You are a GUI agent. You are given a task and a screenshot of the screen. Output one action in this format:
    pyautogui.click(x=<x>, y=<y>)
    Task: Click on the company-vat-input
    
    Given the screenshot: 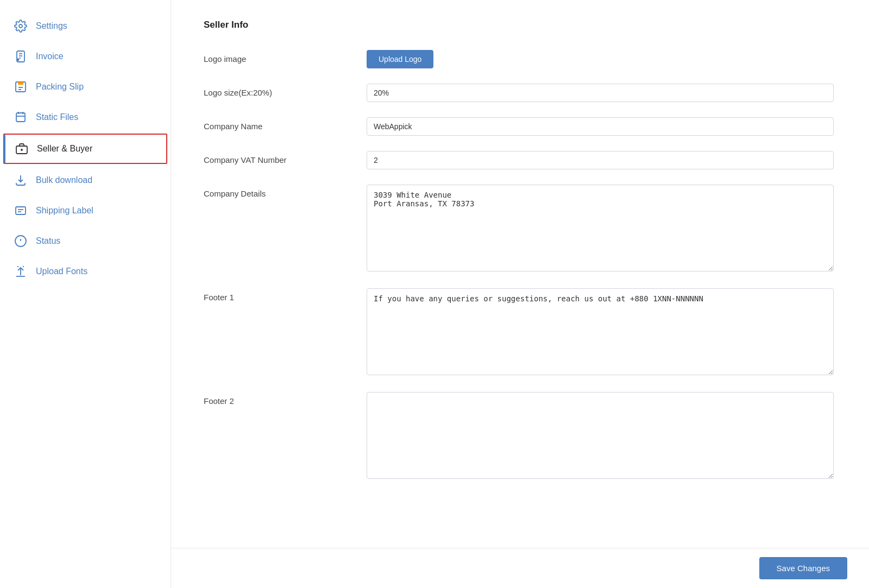 What is the action you would take?
    pyautogui.click(x=600, y=160)
    